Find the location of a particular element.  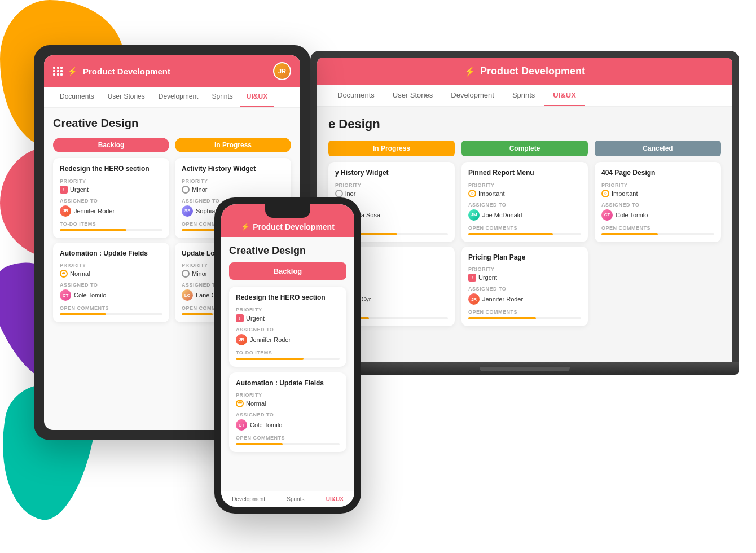

tablet-header-title: Product Development is located at coordinates (126, 71).